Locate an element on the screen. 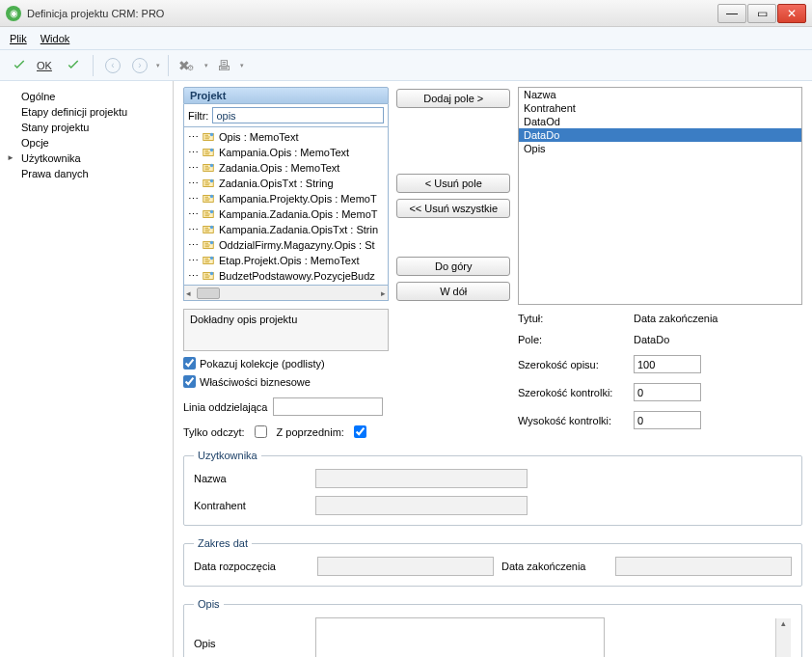 The height and width of the screenshot is (657, 812). window-title: Definicja projektu CRM: PRO is located at coordinates (372, 14).